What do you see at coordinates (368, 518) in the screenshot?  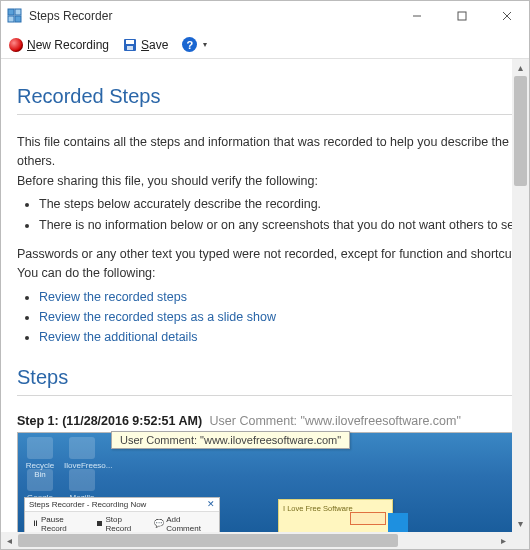 I see `selection-highlight` at bounding box center [368, 518].